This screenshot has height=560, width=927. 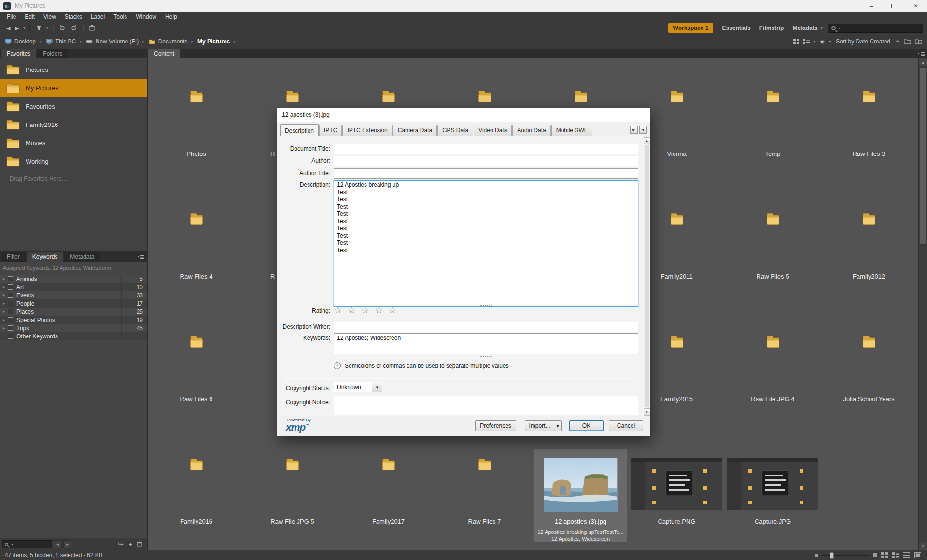 I want to click on close-button: ×, so click(x=916, y=6).